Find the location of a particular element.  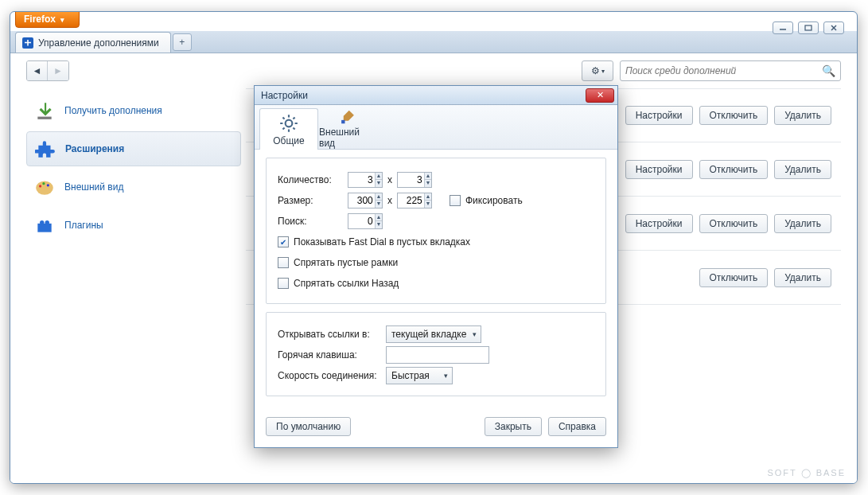

tab-label: Внешний вид is located at coordinates (348, 138).